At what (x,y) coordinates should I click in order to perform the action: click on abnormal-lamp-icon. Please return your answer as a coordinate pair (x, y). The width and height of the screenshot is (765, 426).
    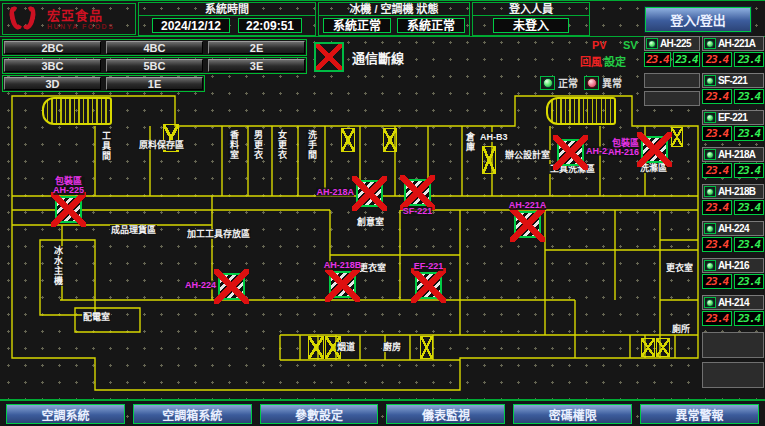
    Looking at the image, I should click on (592, 83).